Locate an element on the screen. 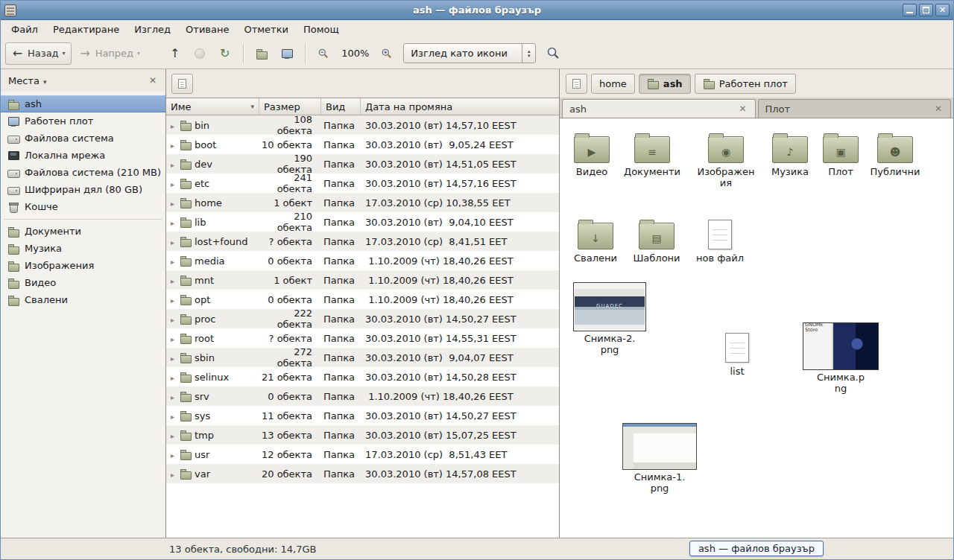 Image resolution: width=954 pixels, height=560 pixels. sidebar-item: ash is located at coordinates (83, 104).